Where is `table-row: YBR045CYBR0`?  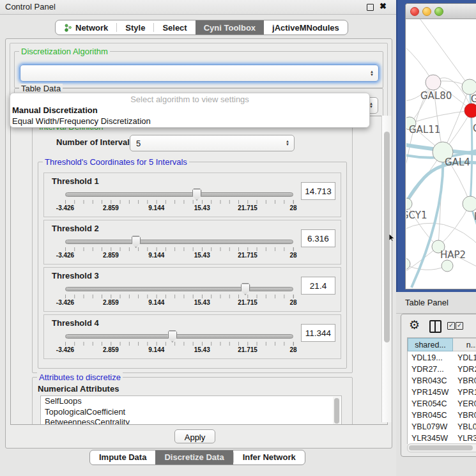 table-row: YBR045CYBR0 is located at coordinates (442, 415).